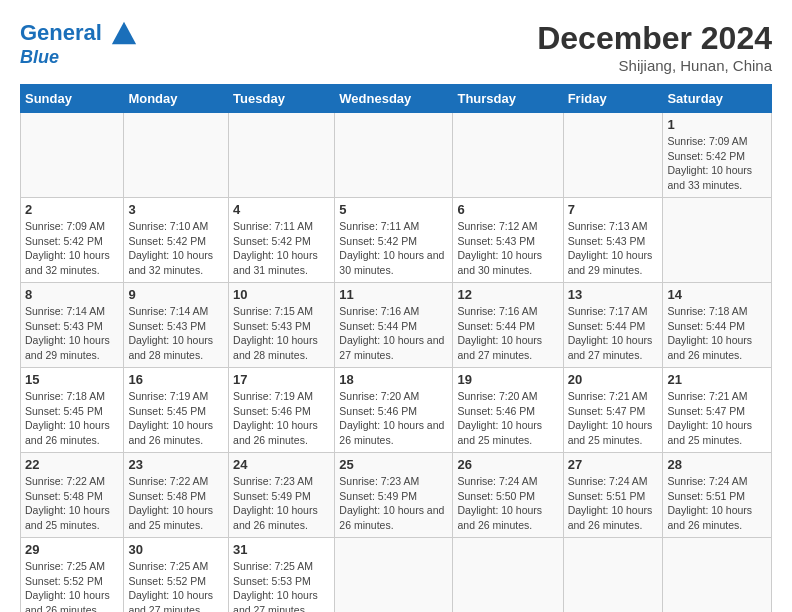 This screenshot has height=612, width=792. Describe the element at coordinates (72, 240) in the screenshot. I see `calendar-day-cell: 2 Sunrise: 7:09 AMSunset: 5:42 PMDayligh…` at that location.